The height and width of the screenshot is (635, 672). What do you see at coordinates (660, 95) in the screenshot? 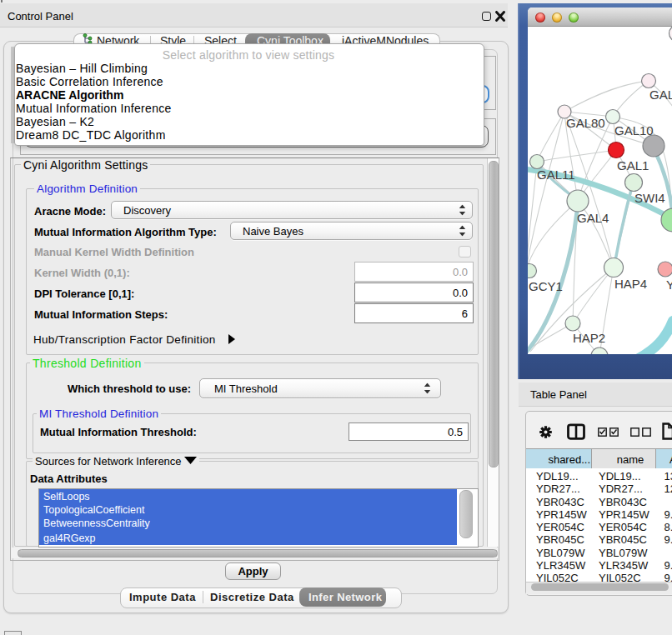
I see `svg-text: GAL7` at bounding box center [660, 95].